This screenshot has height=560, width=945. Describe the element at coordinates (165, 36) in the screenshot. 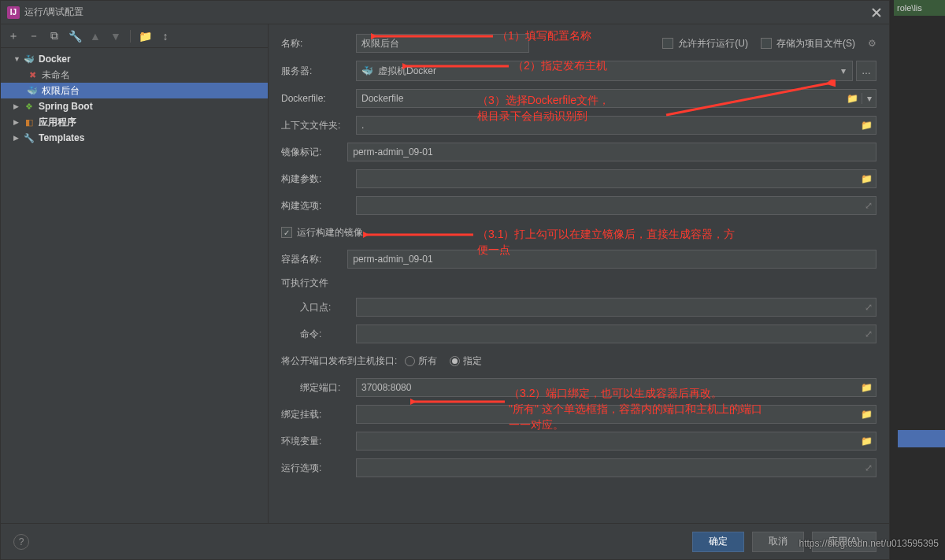

I see `sort-icon: ↕` at that location.